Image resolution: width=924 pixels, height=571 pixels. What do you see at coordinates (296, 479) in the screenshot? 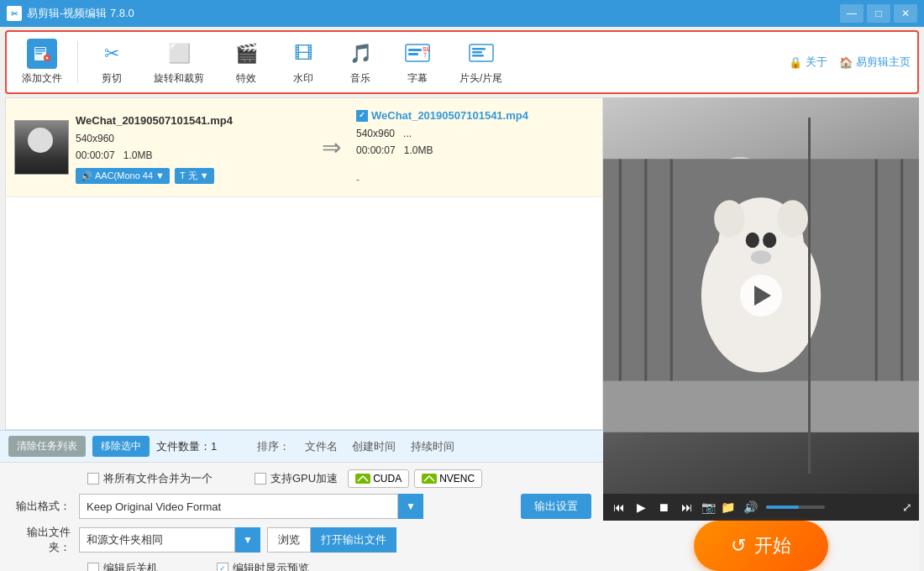
I see `gpu-checkbox: 支持GPU加速` at bounding box center [296, 479].